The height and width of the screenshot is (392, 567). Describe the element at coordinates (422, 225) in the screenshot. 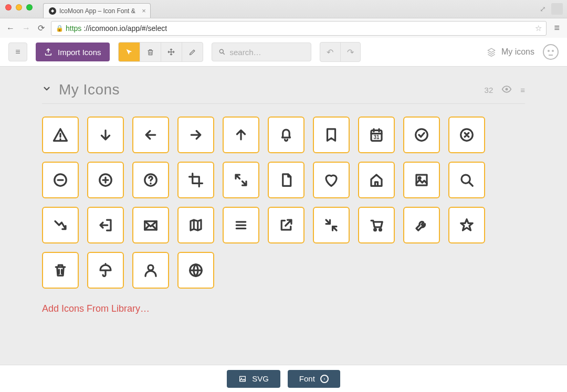

I see `icon-wrench` at that location.